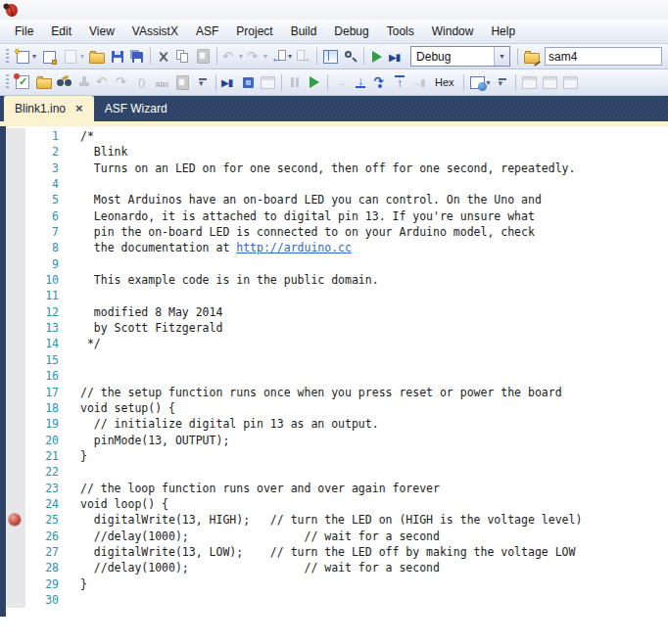  What do you see at coordinates (104, 82) in the screenshot?
I see `va-undo-button` at bounding box center [104, 82].